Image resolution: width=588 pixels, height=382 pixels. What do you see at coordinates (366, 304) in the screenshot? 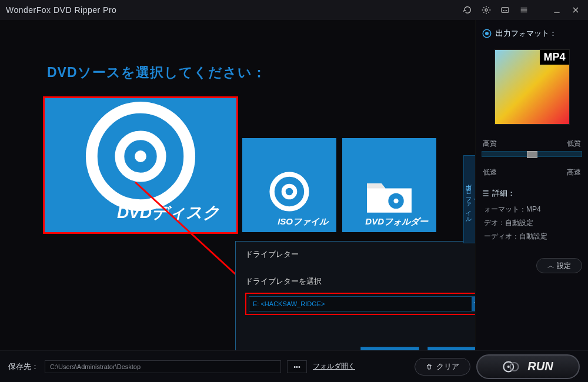
I see `drive-select-highlight: E: <HACKSAW_RIDGE>` at bounding box center [366, 304].